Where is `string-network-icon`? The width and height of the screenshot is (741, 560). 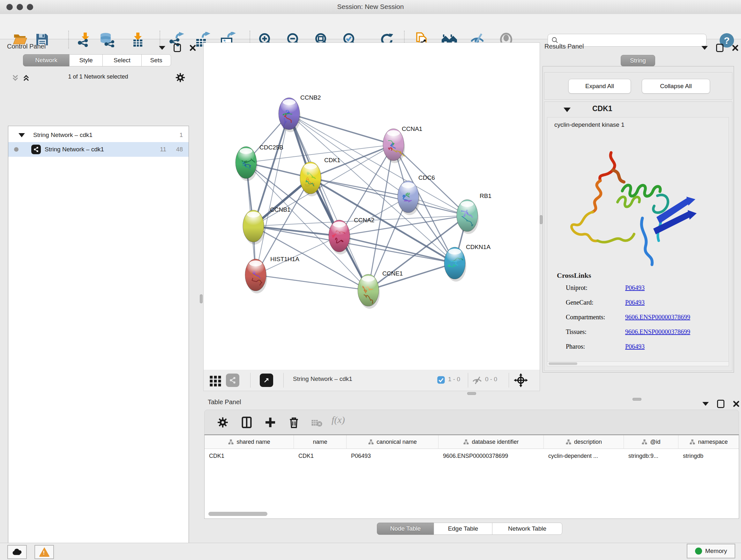 string-network-icon is located at coordinates (36, 149).